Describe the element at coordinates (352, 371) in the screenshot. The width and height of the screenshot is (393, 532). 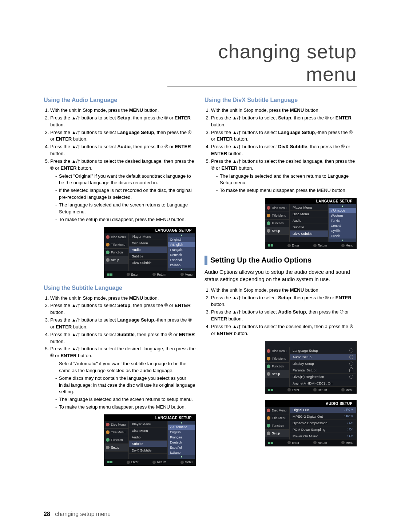
I see `lock-icon` at that location.